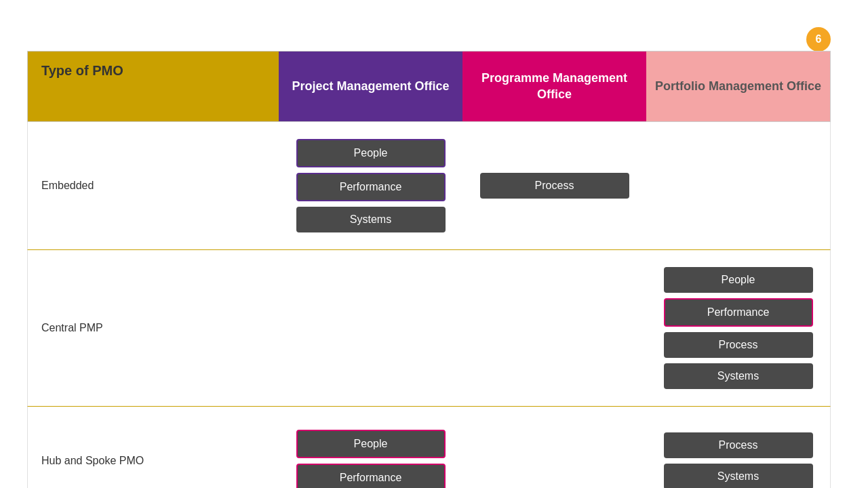  What do you see at coordinates (371, 153) in the screenshot?
I see `tag-embedded-people: People` at bounding box center [371, 153].